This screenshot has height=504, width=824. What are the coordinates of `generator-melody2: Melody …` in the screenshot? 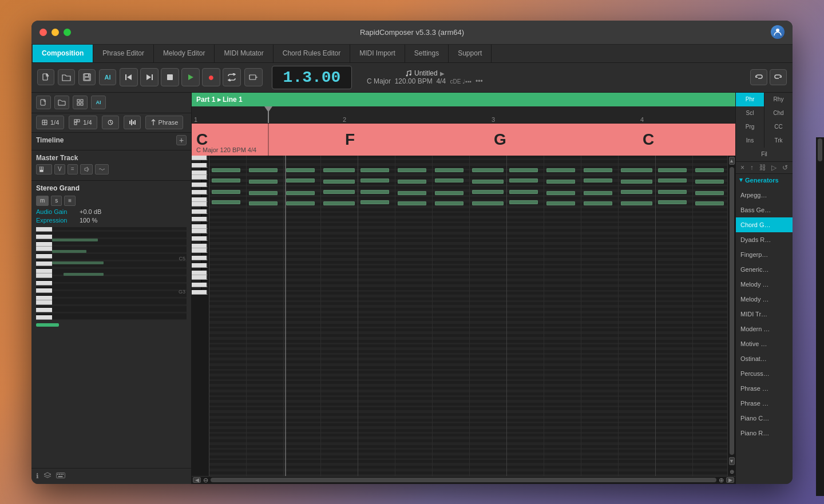 It's located at (764, 299).